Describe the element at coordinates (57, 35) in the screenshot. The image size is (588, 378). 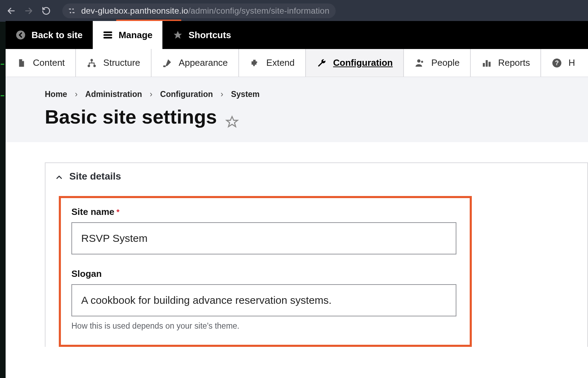
I see `back-to-site-label: Back to site` at that location.